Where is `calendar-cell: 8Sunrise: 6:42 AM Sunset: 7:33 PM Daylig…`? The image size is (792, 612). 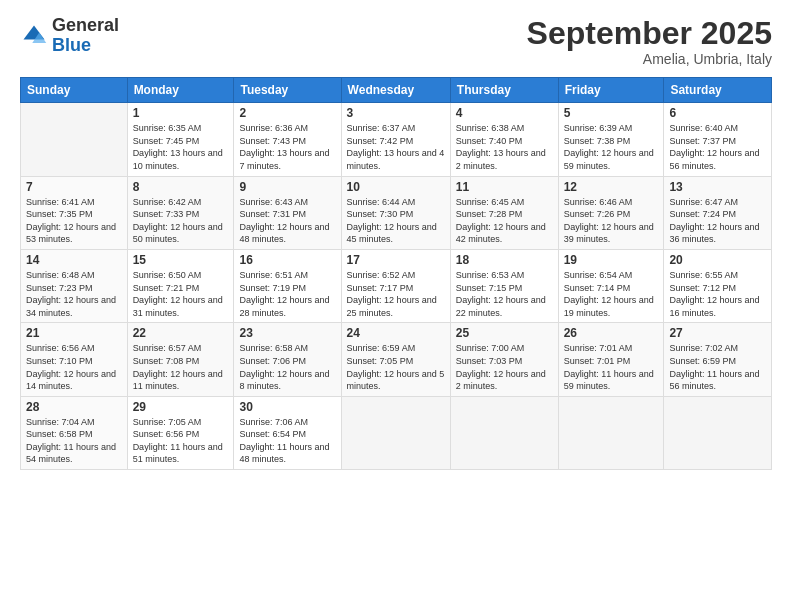
calendar-cell: 8Sunrise: 6:42 AM Sunset: 7:33 PM Daylig… is located at coordinates (180, 212).